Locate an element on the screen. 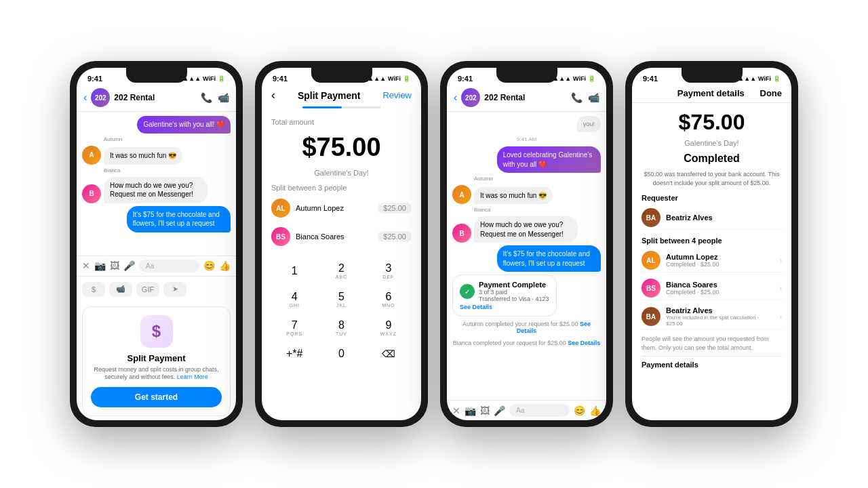 This screenshot has width=868, height=488. see-details-2: See Details is located at coordinates (584, 343).